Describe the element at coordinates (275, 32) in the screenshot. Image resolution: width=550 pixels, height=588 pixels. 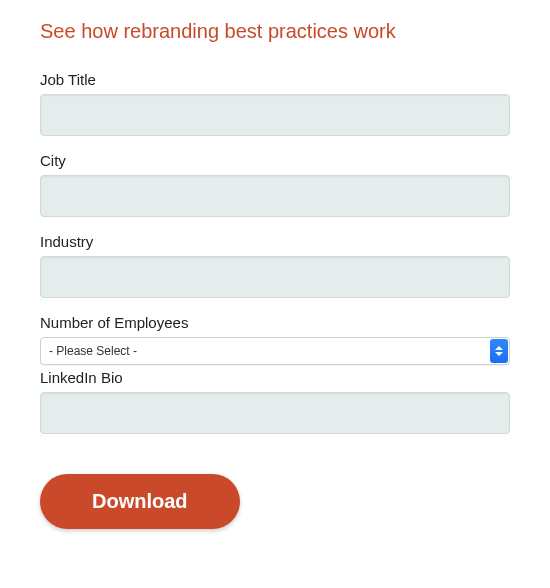
I see `page-heading: See how rebranding best practices work` at that location.